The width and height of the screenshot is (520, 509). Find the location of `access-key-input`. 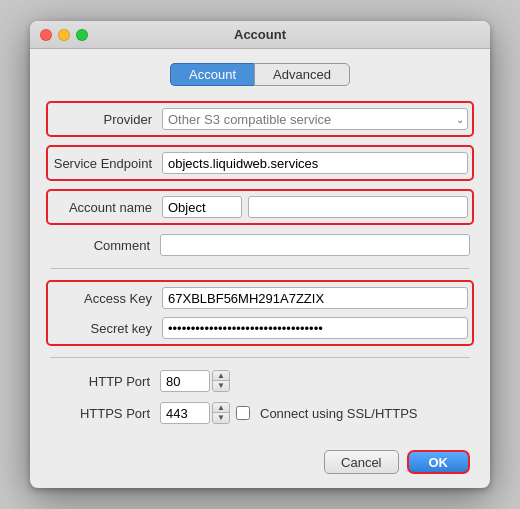

access-key-input is located at coordinates (315, 298).